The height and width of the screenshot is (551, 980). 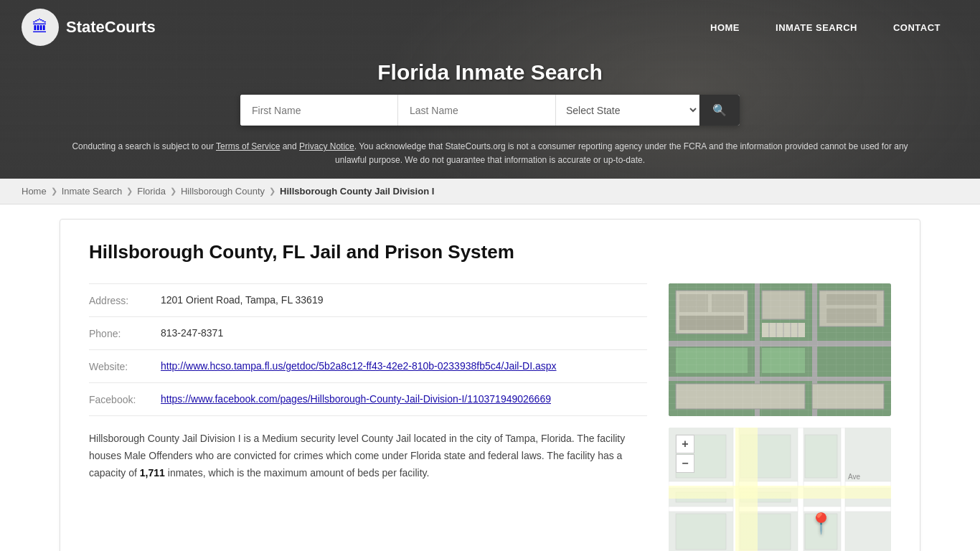 What do you see at coordinates (825, 27) in the screenshot?
I see `main-nav: HOME INMATE SEARCH CONTACT` at bounding box center [825, 27].